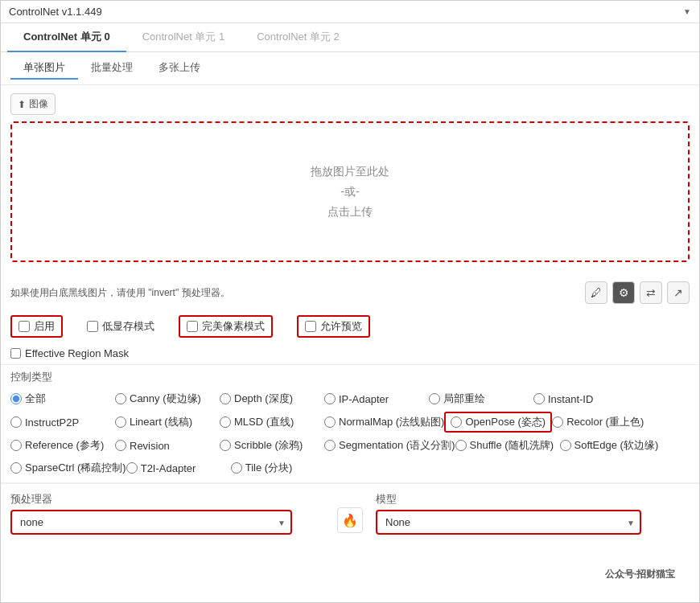 This screenshot has width=700, height=603. Describe the element at coordinates (558, 422) in the screenshot. I see `radio-recolor-input` at that location.